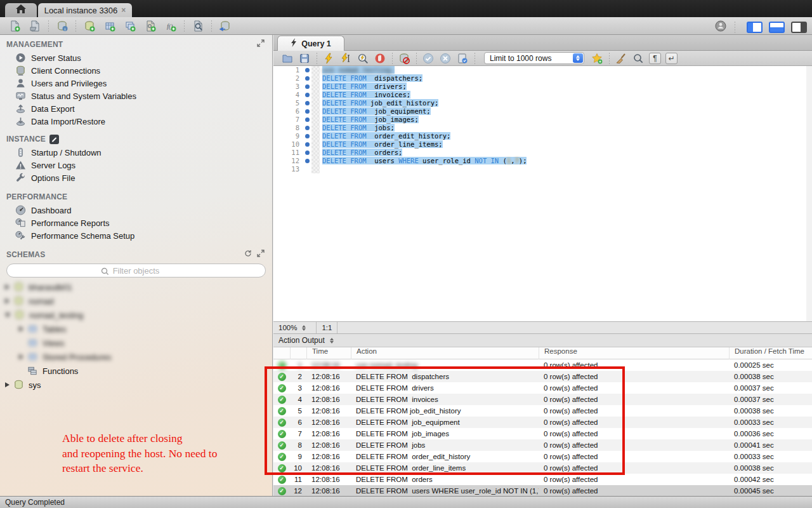  I want to click on close-tab-icon: ×, so click(123, 10).